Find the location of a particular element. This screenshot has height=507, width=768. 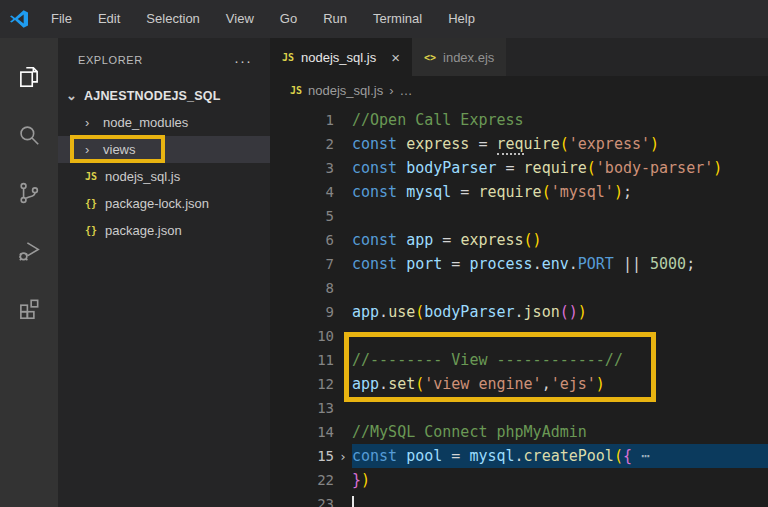

menu-run: Run is located at coordinates (335, 19).